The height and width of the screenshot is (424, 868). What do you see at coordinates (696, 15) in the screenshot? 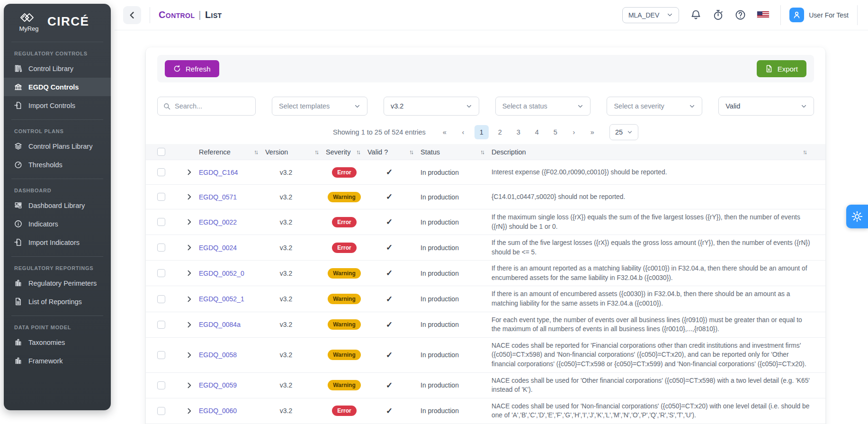
I see `notifications-button` at bounding box center [696, 15].